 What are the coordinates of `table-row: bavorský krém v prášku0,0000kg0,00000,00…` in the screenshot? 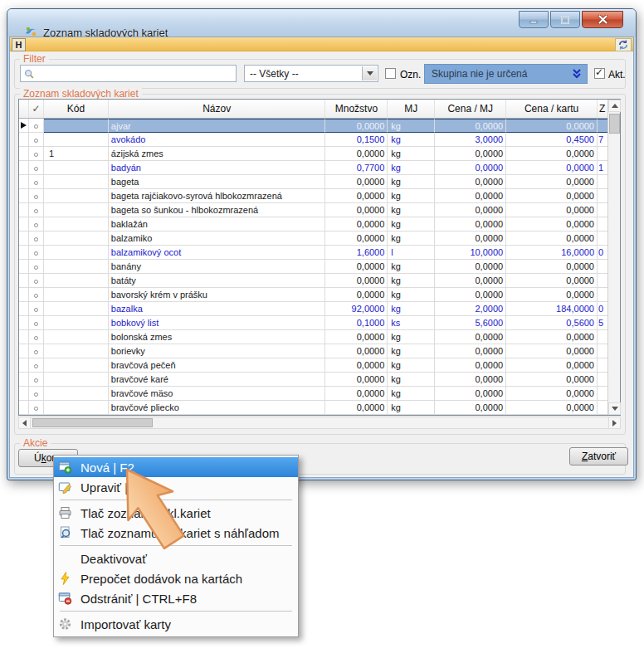 It's located at (314, 295).